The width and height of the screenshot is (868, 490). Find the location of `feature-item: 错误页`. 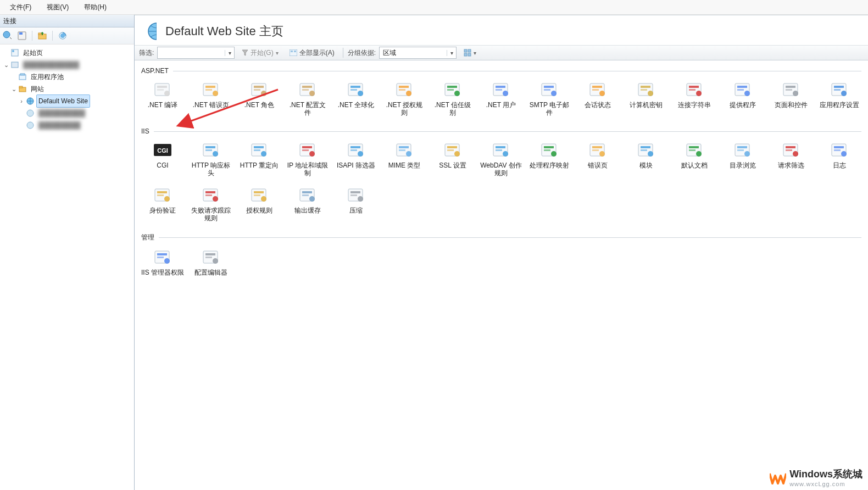

feature-item: 错误页 is located at coordinates (598, 159).